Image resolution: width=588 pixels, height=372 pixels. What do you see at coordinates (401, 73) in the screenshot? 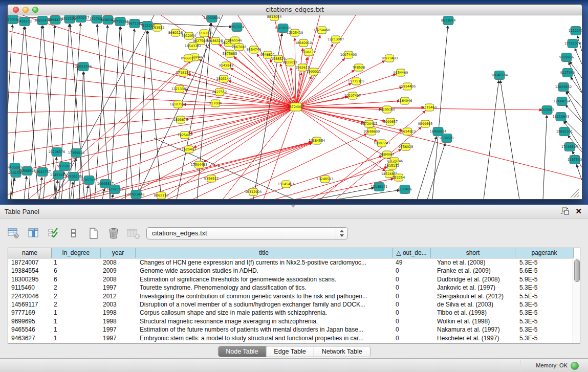
I see `graph-node: 9154469` at bounding box center [401, 73].